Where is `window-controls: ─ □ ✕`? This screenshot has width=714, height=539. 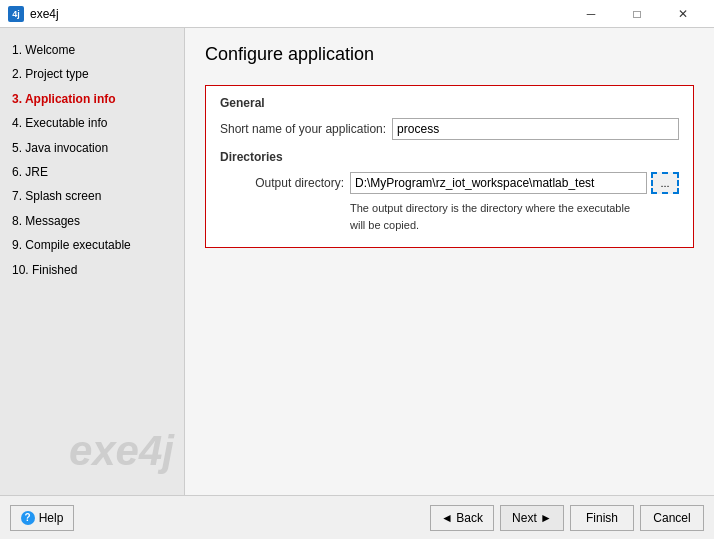 window-controls: ─ □ ✕ is located at coordinates (637, 14).